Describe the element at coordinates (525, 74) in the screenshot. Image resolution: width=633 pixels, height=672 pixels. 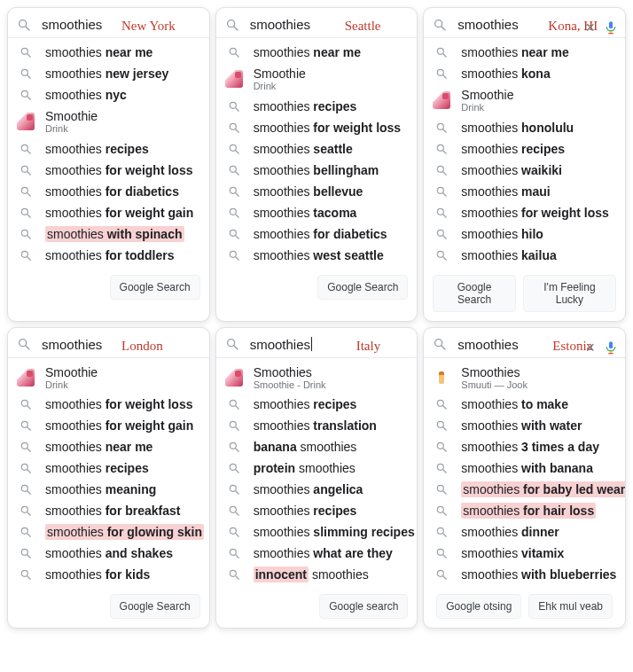
I see `suggestion-row: smoothies kona` at that location.